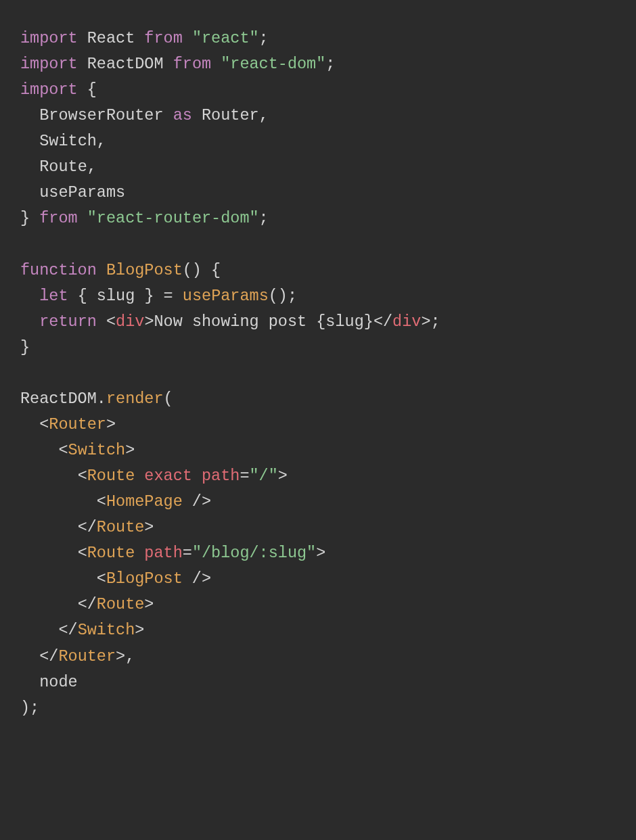  Describe the element at coordinates (68, 425) in the screenshot. I see `code-line: <Router>` at that location.